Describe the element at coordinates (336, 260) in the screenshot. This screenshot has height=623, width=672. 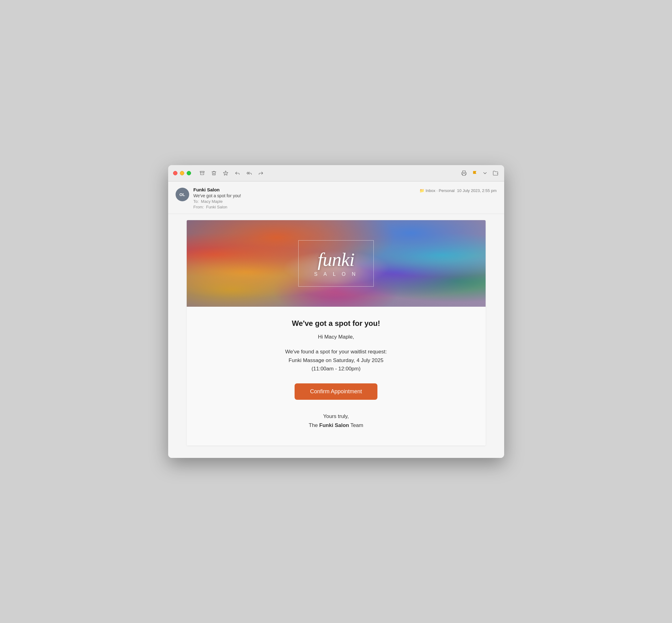
I see `logo-funki-text: funki` at that location.